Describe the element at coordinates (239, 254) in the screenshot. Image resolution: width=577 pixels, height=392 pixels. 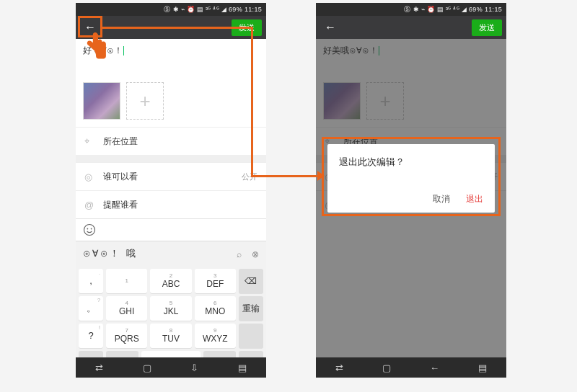
I see `search-icon: ⌕` at that location.